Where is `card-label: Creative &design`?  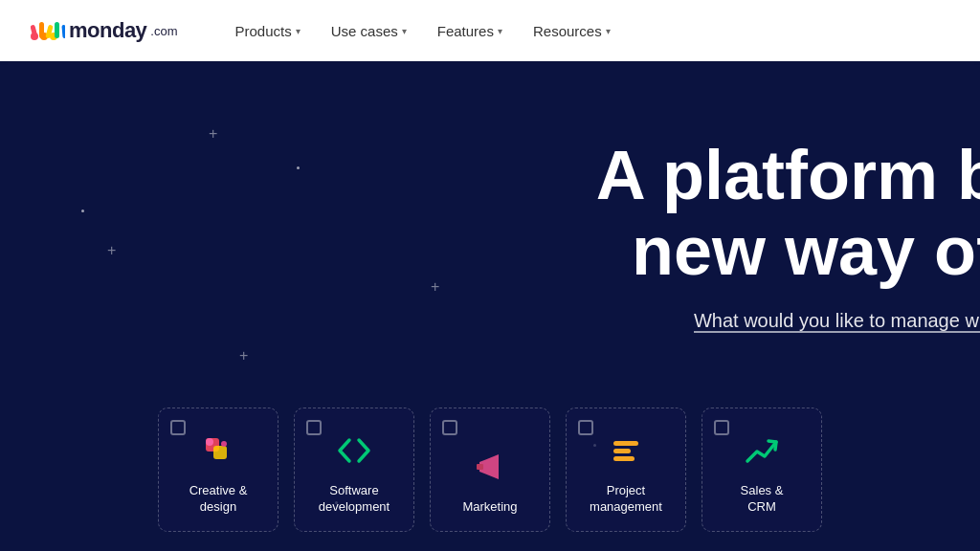
card-label: Creative &design is located at coordinates (218, 499).